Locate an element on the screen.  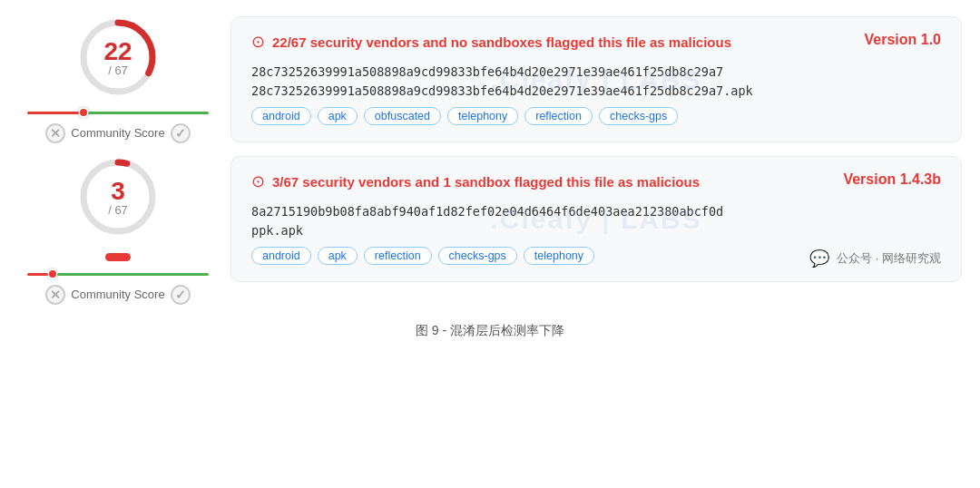
community-score-label-2: Community Score is located at coordinates (118, 295).